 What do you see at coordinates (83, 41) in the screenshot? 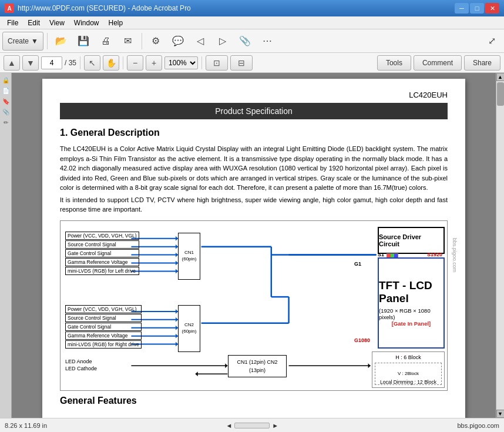
I see `save-button: 💾` at bounding box center [83, 41].